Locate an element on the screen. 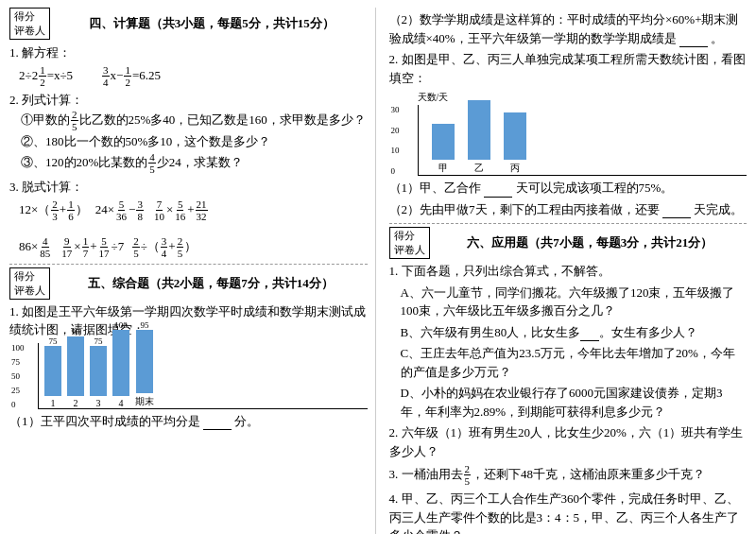  right-q2b: （2）先由甲做7天，剩下的工程由丙接着做，还要 天完成。 is located at coordinates (569, 210).